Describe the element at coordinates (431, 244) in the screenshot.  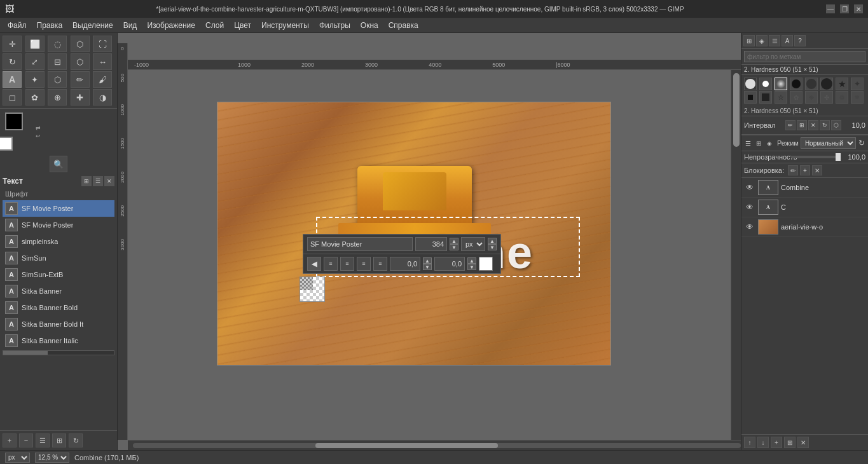
I see `popup-size-input` at that location.